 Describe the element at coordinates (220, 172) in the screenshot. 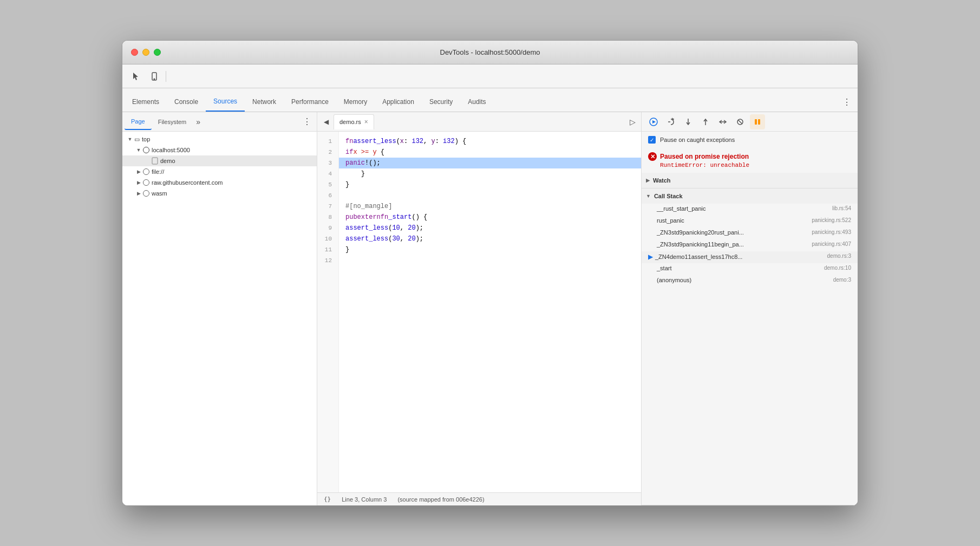

I see `tree-item-file: ▶ file://` at that location.